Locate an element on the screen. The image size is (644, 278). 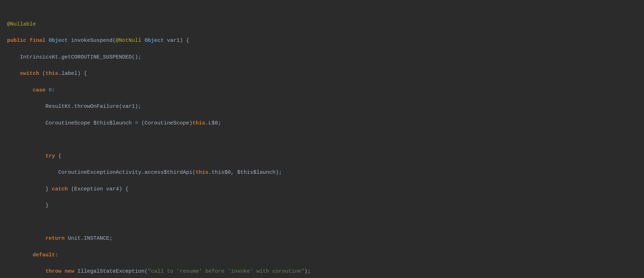
line-6: ResultKt.throwOnFailure(var1); is located at coordinates (322, 106).